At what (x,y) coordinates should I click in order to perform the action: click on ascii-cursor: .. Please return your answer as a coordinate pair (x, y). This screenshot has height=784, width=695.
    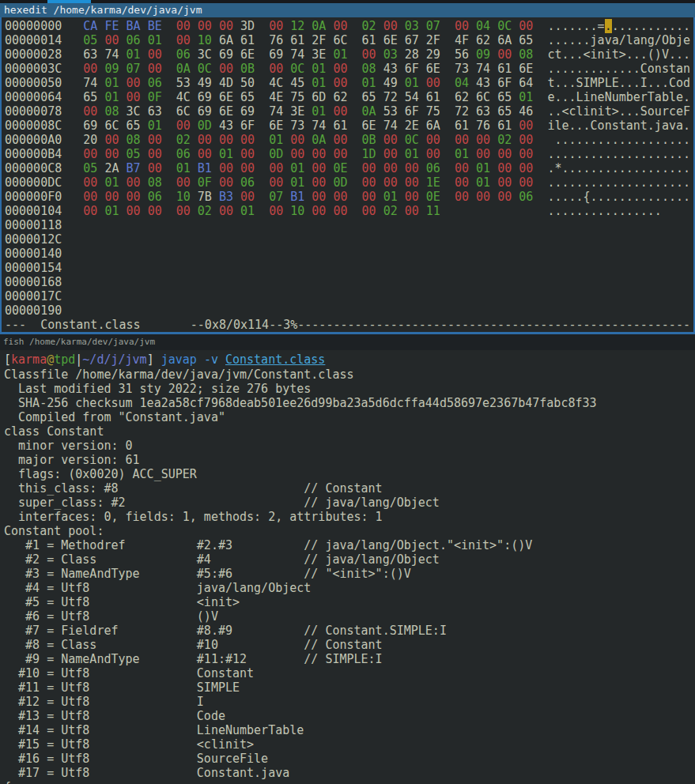
    Looking at the image, I should click on (609, 26).